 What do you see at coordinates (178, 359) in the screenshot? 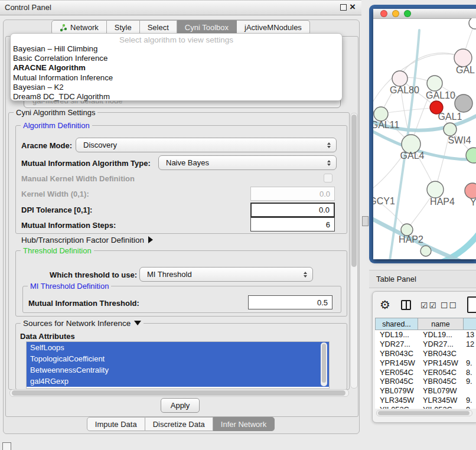
I see `attribute-item-topologicalcoefficient: TopologicalCoefficient` at bounding box center [178, 359].